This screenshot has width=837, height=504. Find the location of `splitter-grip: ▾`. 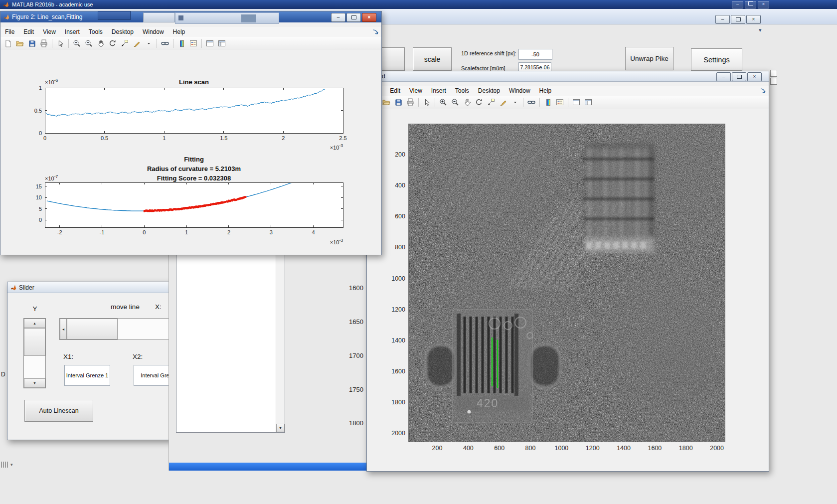

splitter-grip: ▾ is located at coordinates (7, 465).